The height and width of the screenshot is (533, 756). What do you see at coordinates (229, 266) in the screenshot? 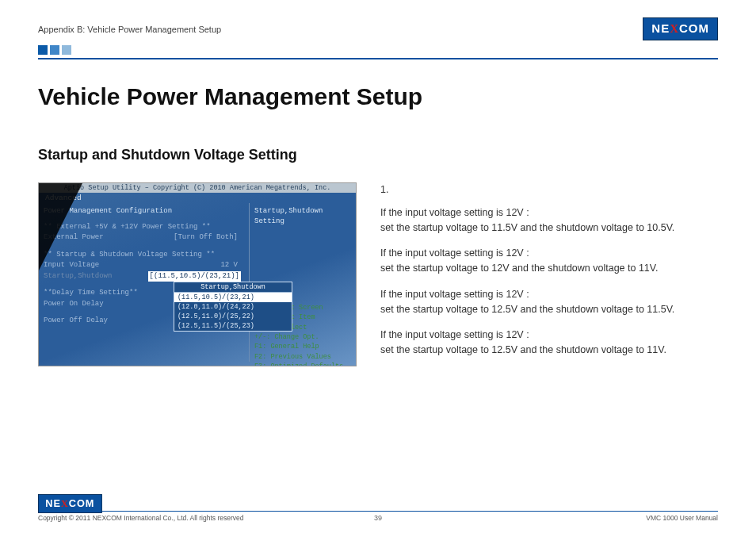
I see `bios-input-voltage-value: 12 V` at bounding box center [229, 266].